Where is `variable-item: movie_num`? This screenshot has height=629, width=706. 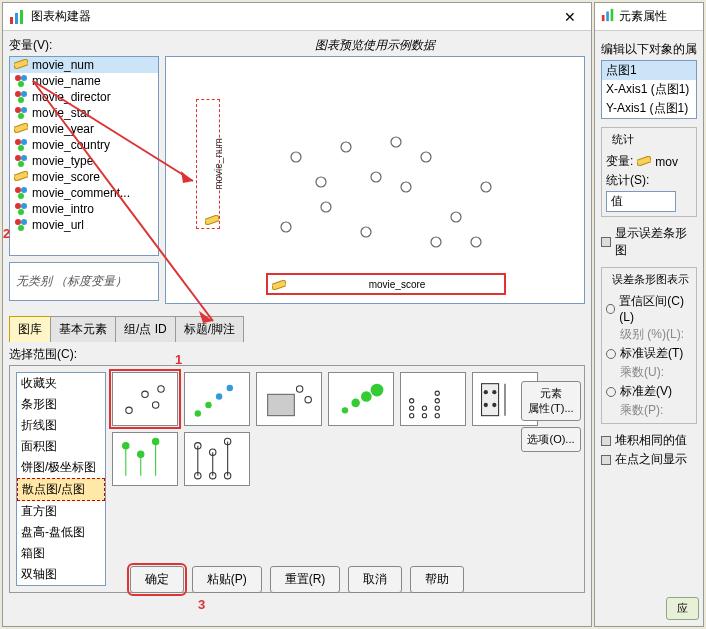
variable-item: movie_num is located at coordinates (84, 65).